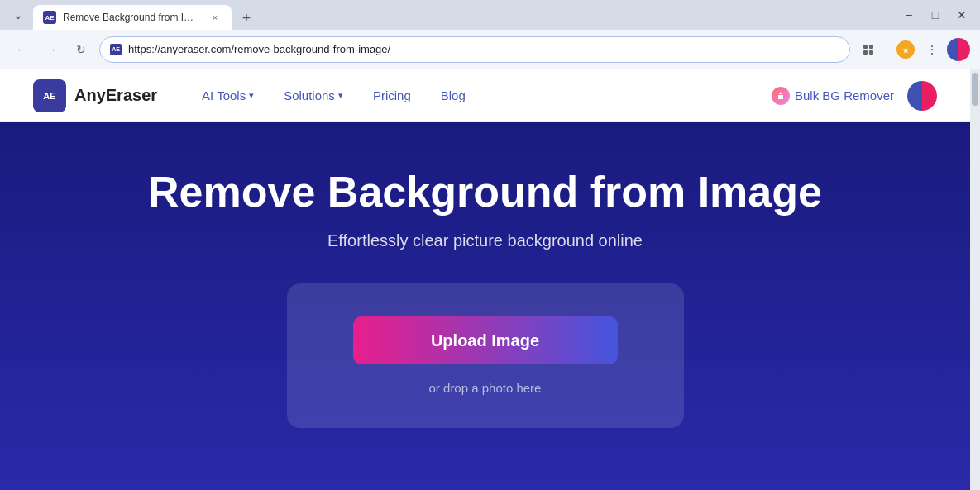 Image resolution: width=980 pixels, height=490 pixels. Describe the element at coordinates (246, 18) in the screenshot. I see `new-tab-button: +` at that location.